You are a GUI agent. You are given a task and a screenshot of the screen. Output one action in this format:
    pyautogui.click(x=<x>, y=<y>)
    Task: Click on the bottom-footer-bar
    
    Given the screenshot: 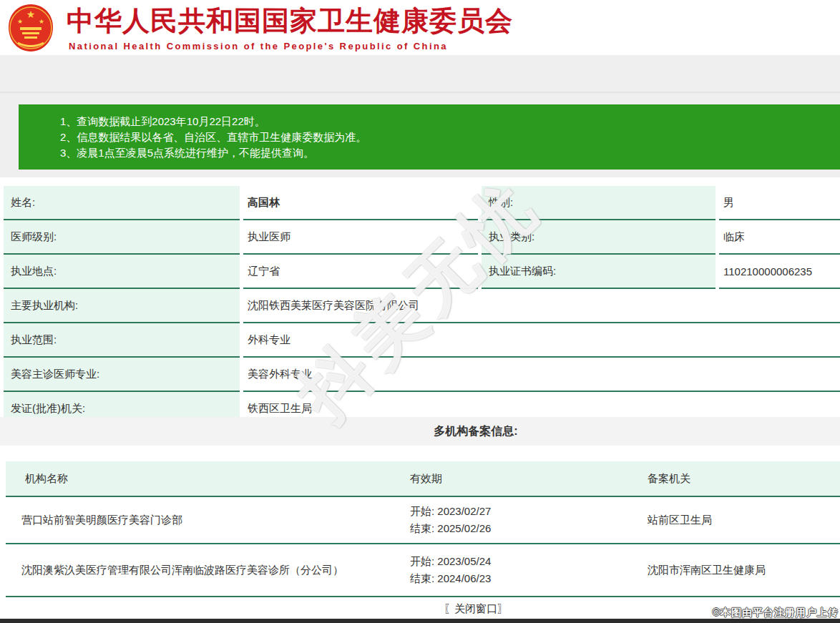 What is the action you would take?
    pyautogui.click(x=420, y=621)
    